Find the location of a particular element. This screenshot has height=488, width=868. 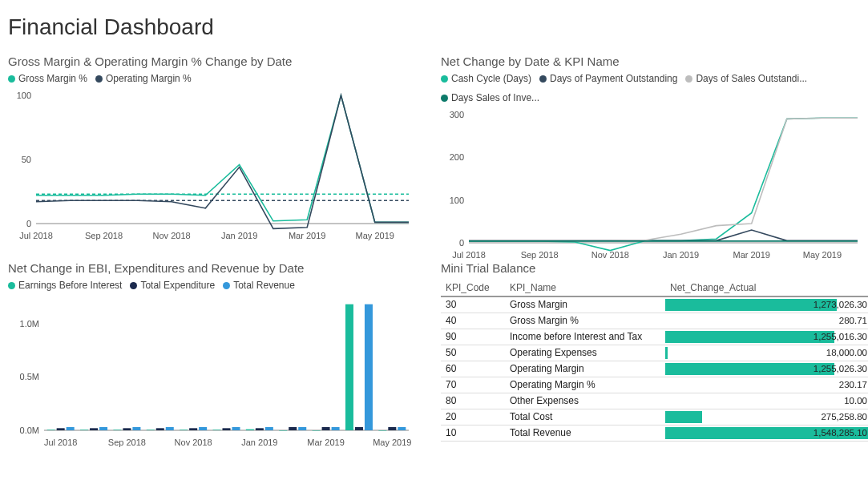

table-row: 80Other Expenses10.00 is located at coordinates (654, 401).